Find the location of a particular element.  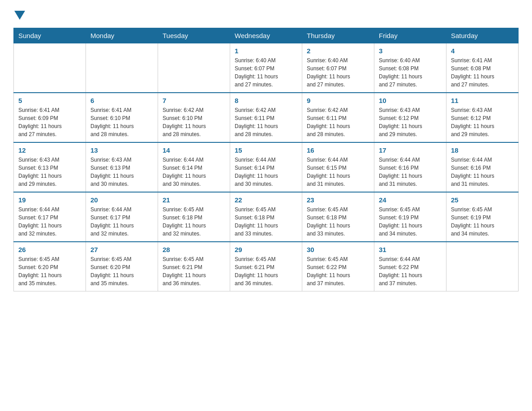

day-number: 2 is located at coordinates (338, 51).